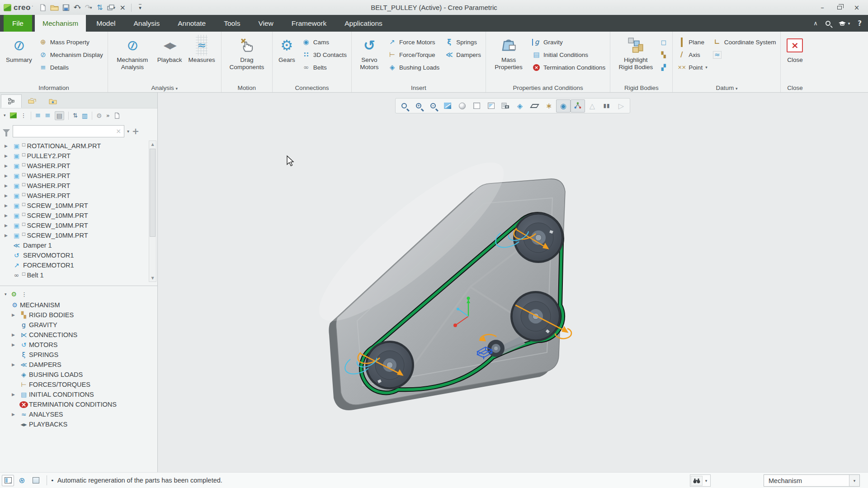 This screenshot has height=488, width=868. Describe the element at coordinates (79, 146) in the screenshot. I see `tree-item-rotational-arm-prt: ▶ ▣ □ ROTATIONAL_ARM.PRT` at that location.